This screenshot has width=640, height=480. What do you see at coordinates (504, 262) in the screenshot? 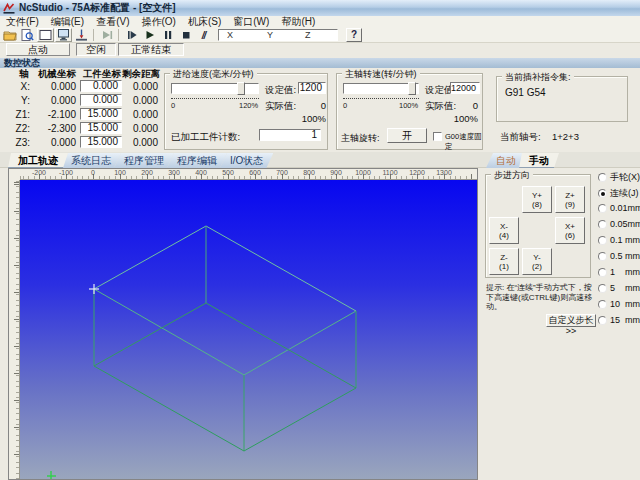
I see `jog-z-minus-button: Z-(1)` at bounding box center [504, 262].